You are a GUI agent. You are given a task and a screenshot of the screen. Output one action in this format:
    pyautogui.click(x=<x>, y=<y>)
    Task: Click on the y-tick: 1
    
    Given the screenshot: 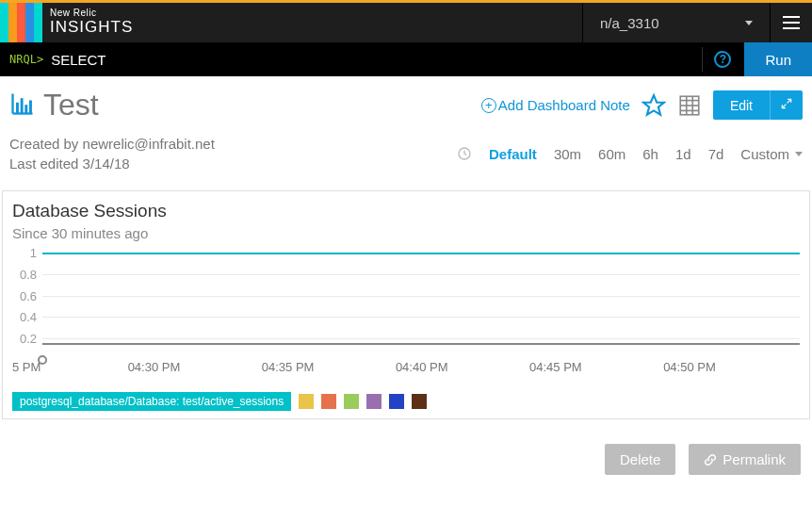 What is the action you would take?
    pyautogui.click(x=34, y=253)
    